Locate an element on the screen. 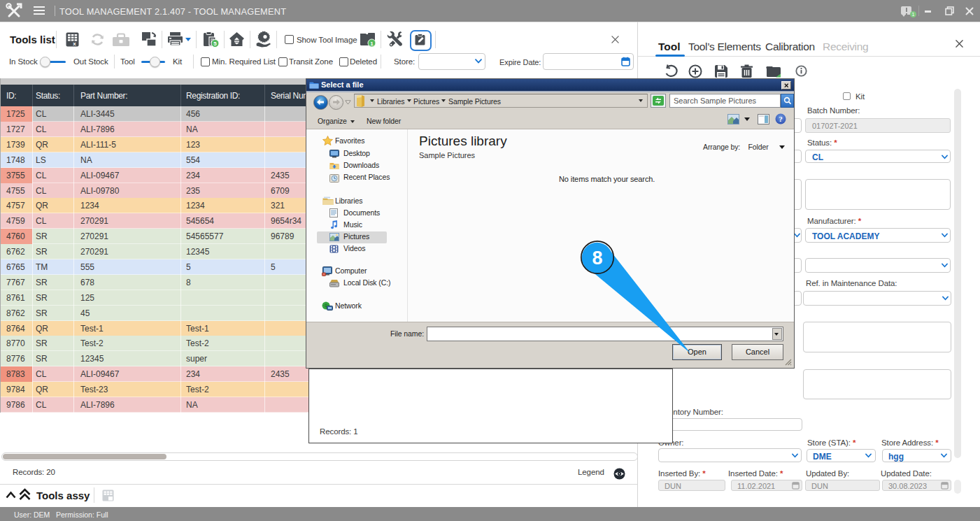 This screenshot has height=521, width=980. svg-text: x is located at coordinates (74, 43).